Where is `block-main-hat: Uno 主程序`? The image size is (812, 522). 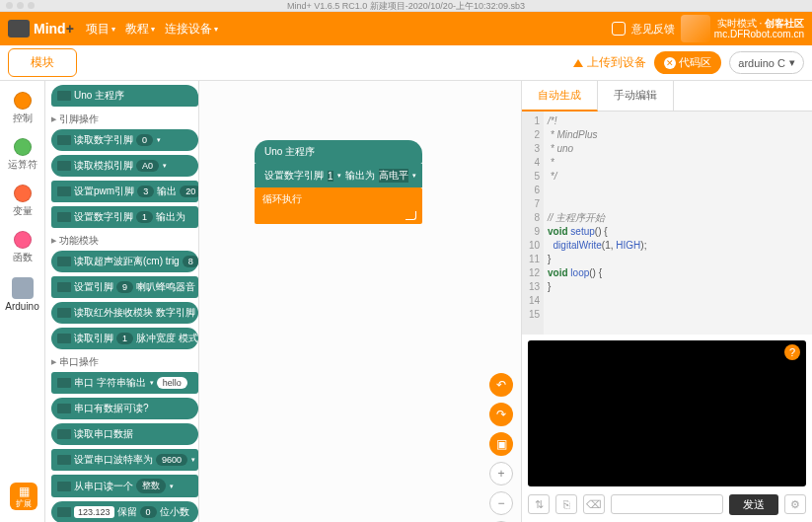 block-main-hat: Uno 主程序 is located at coordinates (124, 96).